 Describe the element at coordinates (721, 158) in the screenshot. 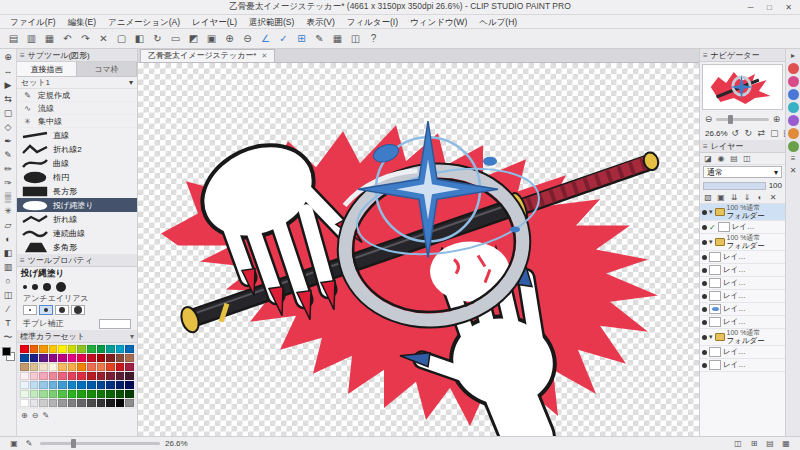

I see `layer-search-icon: ◉` at that location.